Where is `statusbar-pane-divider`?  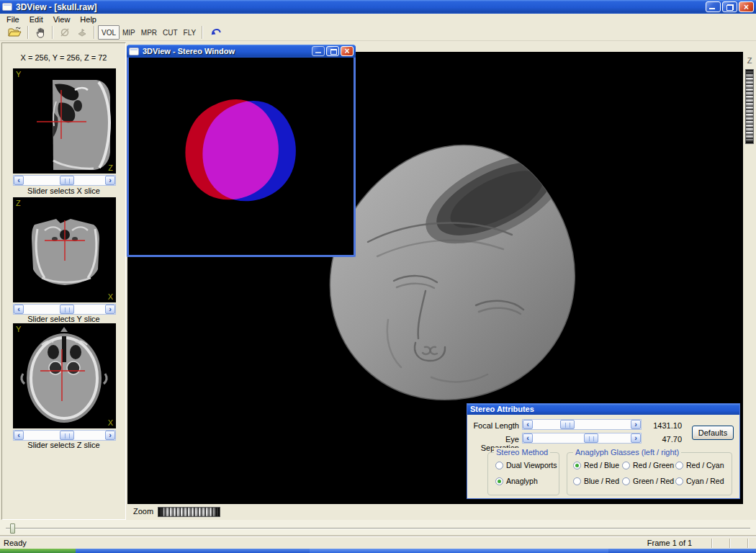
statusbar-pane-divider is located at coordinates (712, 543).